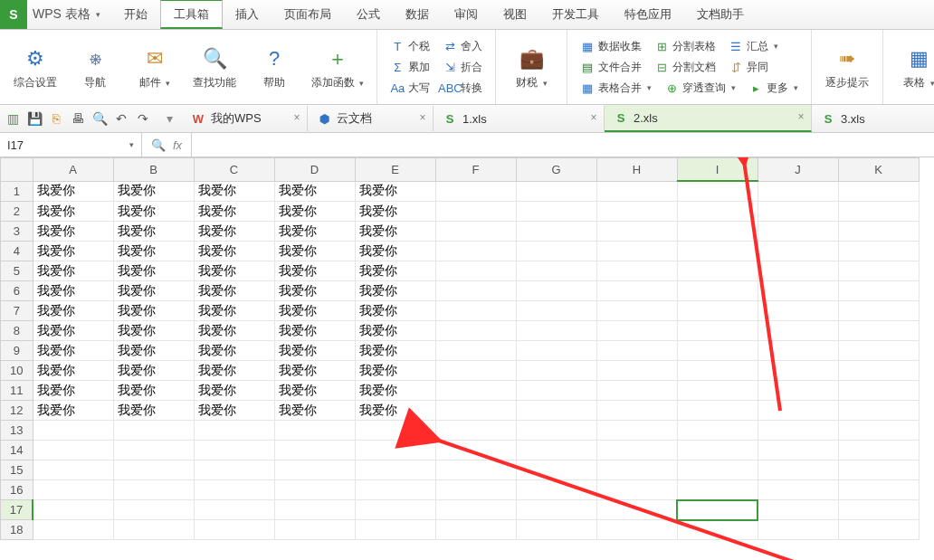 The image size is (934, 560). I want to click on ribbon-btn-逐步提示: ➠逐步提示, so click(847, 67).